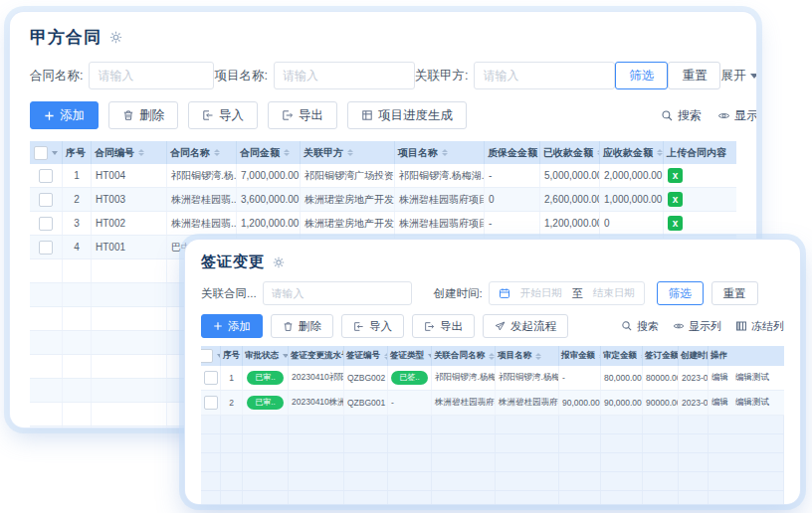 Image resolution: width=812 pixels, height=513 pixels. What do you see at coordinates (337, 293) in the screenshot?
I see `related-contract-input` at bounding box center [337, 293].